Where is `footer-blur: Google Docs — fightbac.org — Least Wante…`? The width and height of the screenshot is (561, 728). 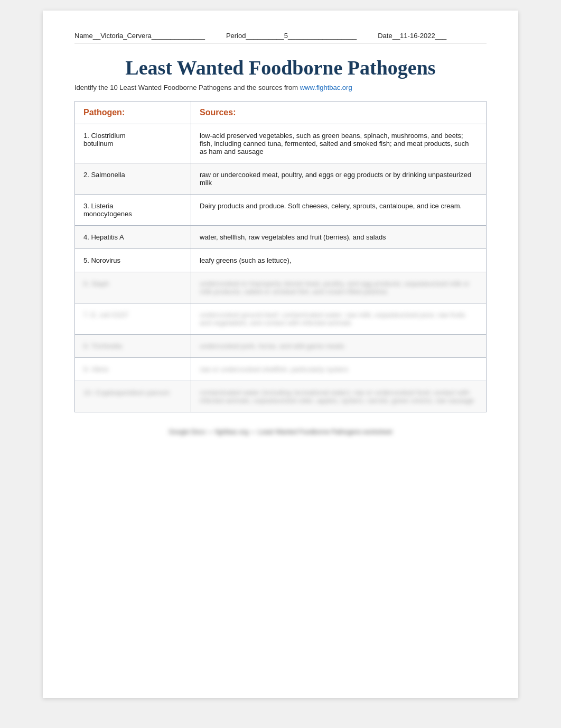
footer-blur: Google Docs — fightbac.org — Least Wante… is located at coordinates (280, 432).